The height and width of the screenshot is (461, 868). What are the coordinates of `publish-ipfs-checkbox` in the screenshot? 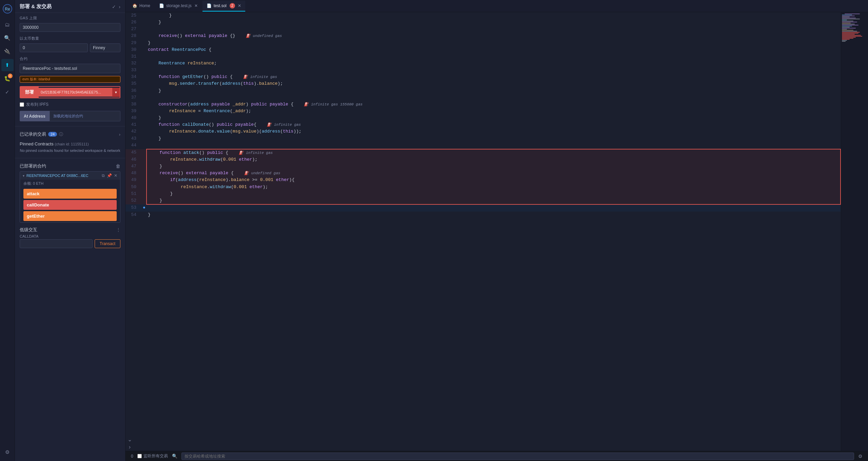 It's located at (22, 104).